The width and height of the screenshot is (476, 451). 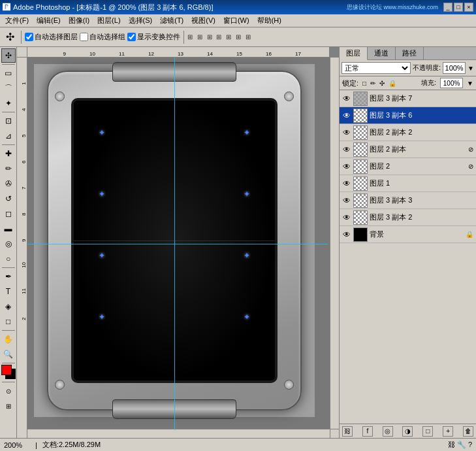 What do you see at coordinates (347, 184) in the screenshot?
I see `layer-visibility-5: 👁` at bounding box center [347, 184].